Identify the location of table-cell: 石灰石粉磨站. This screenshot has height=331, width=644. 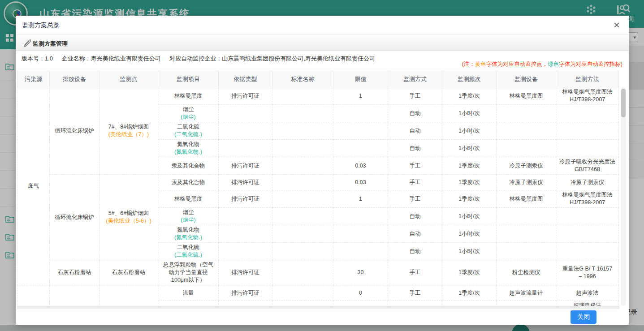
(74, 273).